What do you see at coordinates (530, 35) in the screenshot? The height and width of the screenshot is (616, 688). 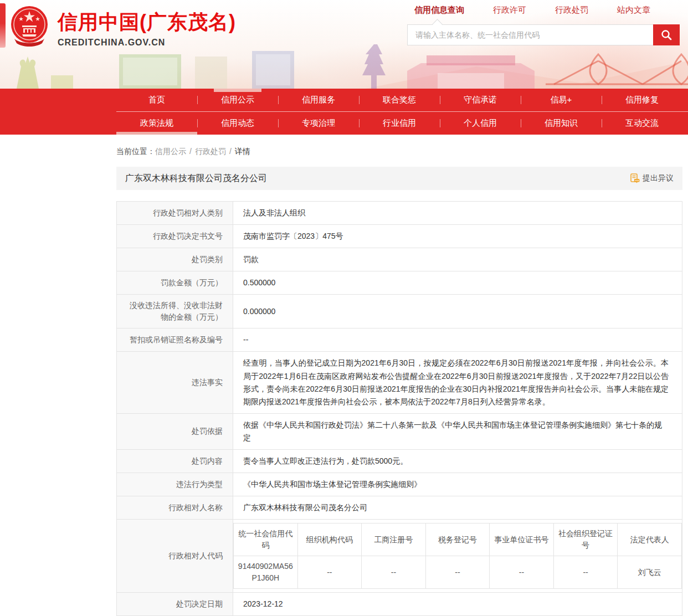 I see `search-input` at bounding box center [530, 35].